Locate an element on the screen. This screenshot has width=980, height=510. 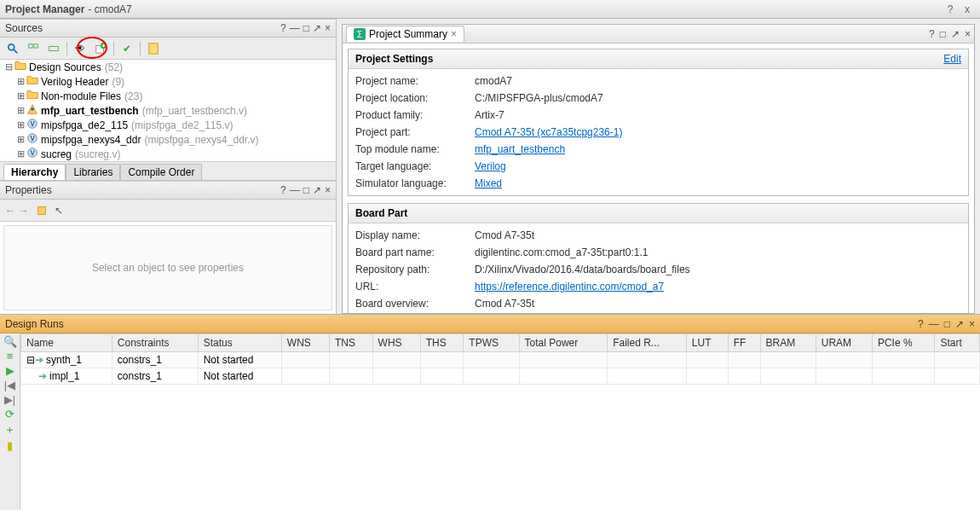
tab-hierarchy: Hierarchy is located at coordinates (34, 172).